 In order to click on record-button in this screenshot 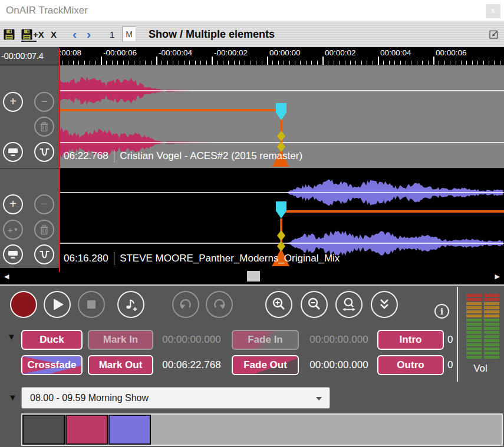, I will do `click(24, 304)`.